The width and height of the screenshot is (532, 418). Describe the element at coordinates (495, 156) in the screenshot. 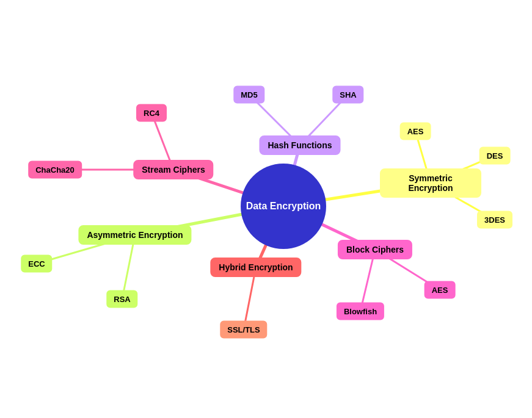

I see `des-node: DES` at that location.